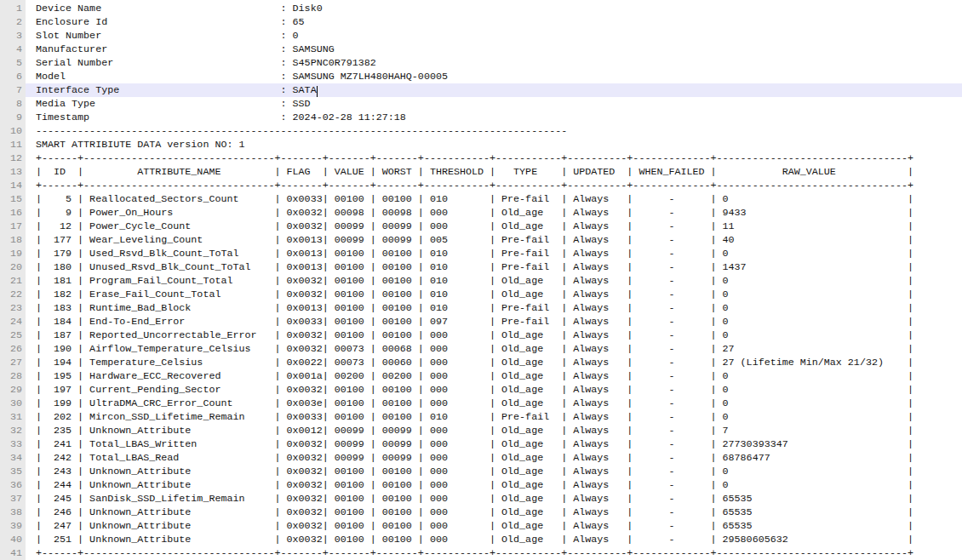  I want to click on code-line: 14+------+------------------------------…, so click(481, 186).